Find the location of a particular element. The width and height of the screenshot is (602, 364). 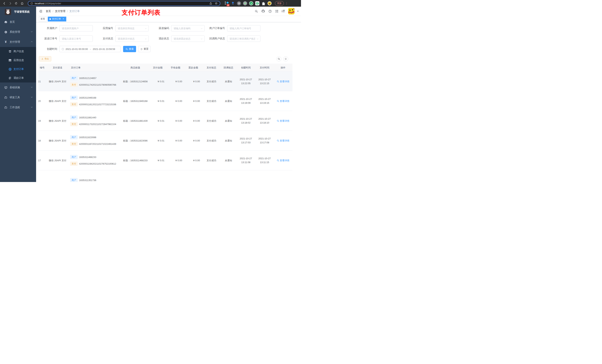

browser-reload-button is located at coordinates (16, 3).